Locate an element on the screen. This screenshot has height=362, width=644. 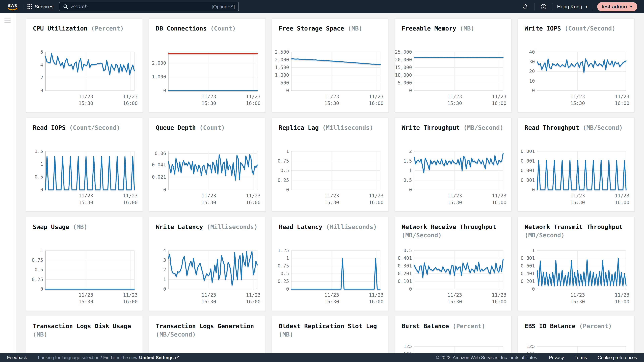
unified-settings-link: Unified Settings is located at coordinates (159, 358).